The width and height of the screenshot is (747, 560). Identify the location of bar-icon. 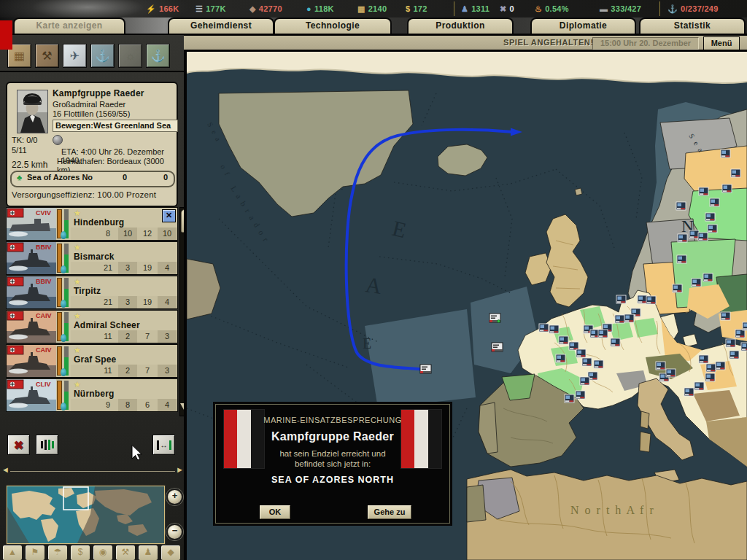
(42, 445).